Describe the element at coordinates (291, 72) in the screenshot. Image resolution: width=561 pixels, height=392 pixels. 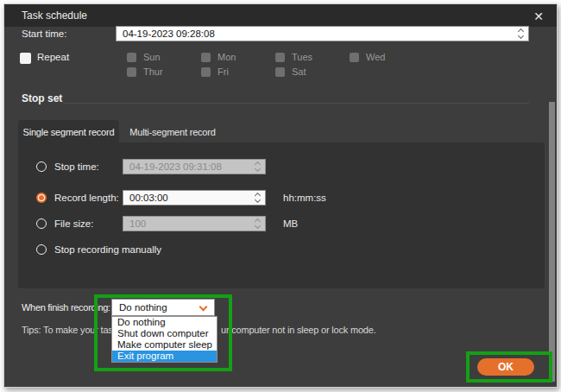
I see `day-sat: Sat` at that location.